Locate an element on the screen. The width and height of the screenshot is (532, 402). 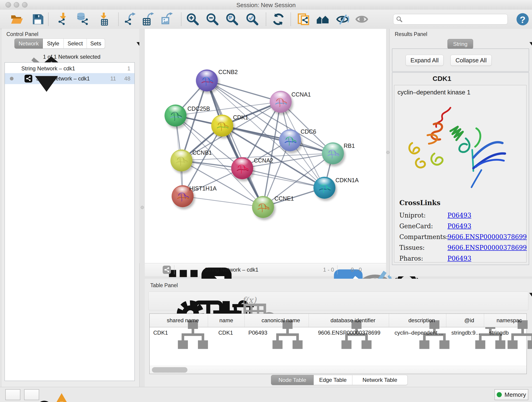
column-header: description is located at coordinates (418, 320).